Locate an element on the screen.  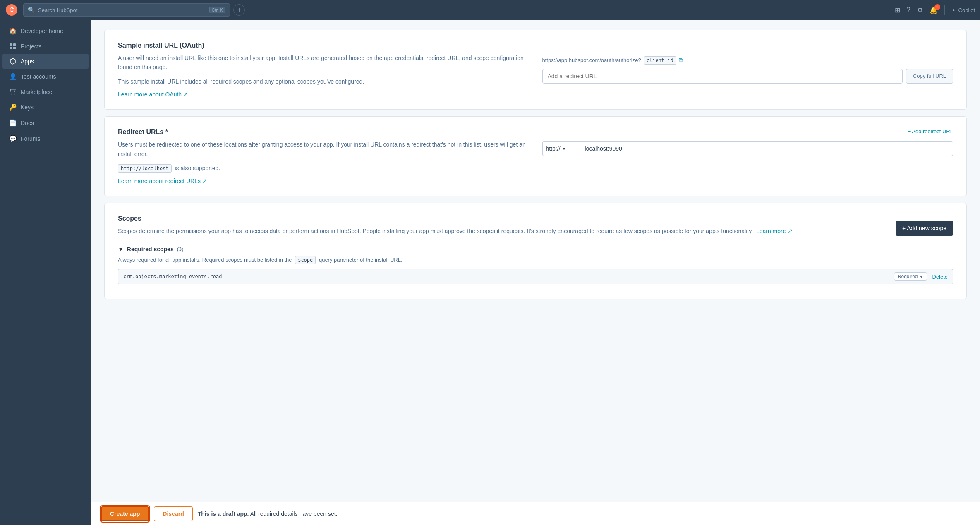
scope-name: crm.objects.marketing_events.read is located at coordinates (173, 277).